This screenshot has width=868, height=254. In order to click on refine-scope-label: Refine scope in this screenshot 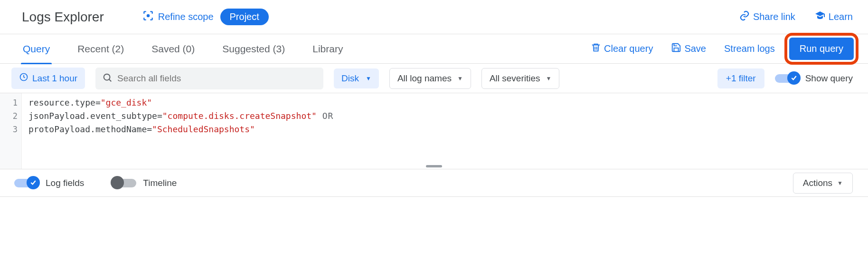, I will do `click(186, 17)`.